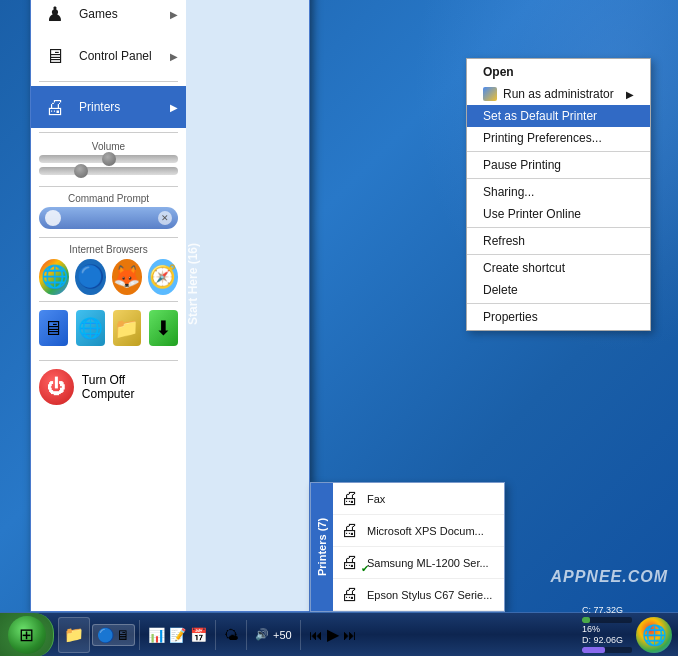 The width and height of the screenshot is (678, 656). I want to click on watermark: APPNEE.COM, so click(609, 577).